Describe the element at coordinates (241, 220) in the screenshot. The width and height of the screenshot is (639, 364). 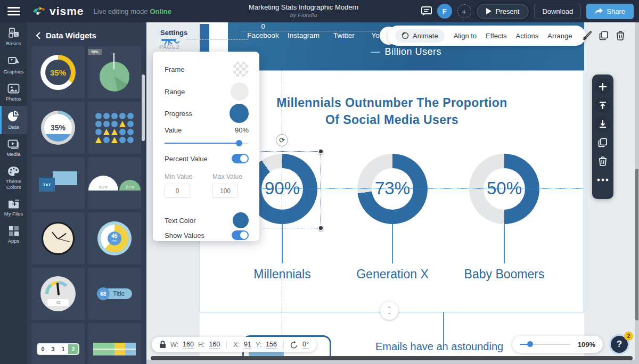
I see `text-color-swatch` at that location.